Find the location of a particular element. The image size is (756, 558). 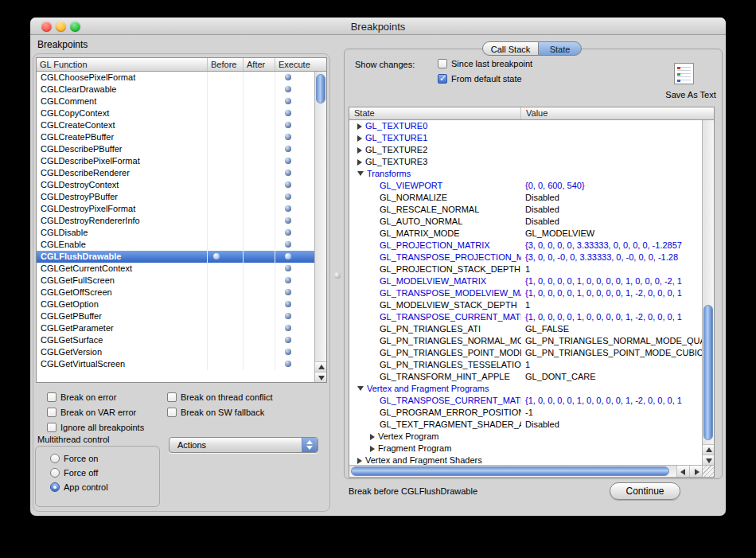

function-row: CGLDestroyPixelFormat is located at coordinates (175, 209).